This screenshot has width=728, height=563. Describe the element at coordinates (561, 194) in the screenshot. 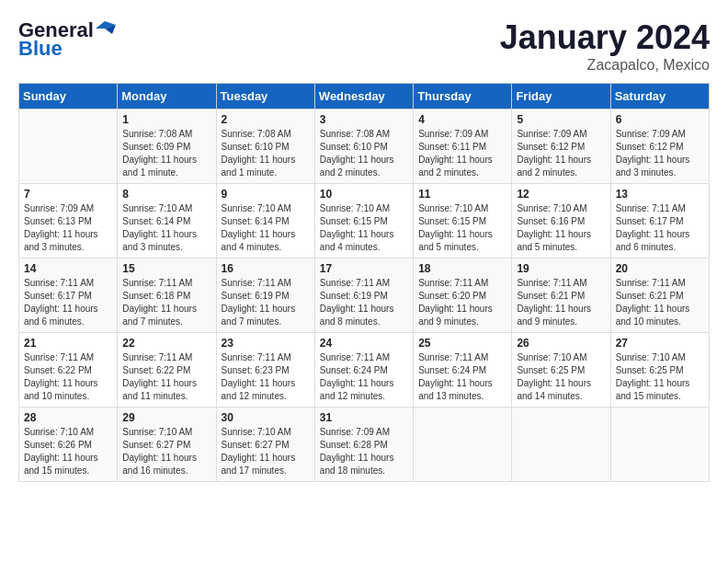

I see `day-number: 12` at that location.